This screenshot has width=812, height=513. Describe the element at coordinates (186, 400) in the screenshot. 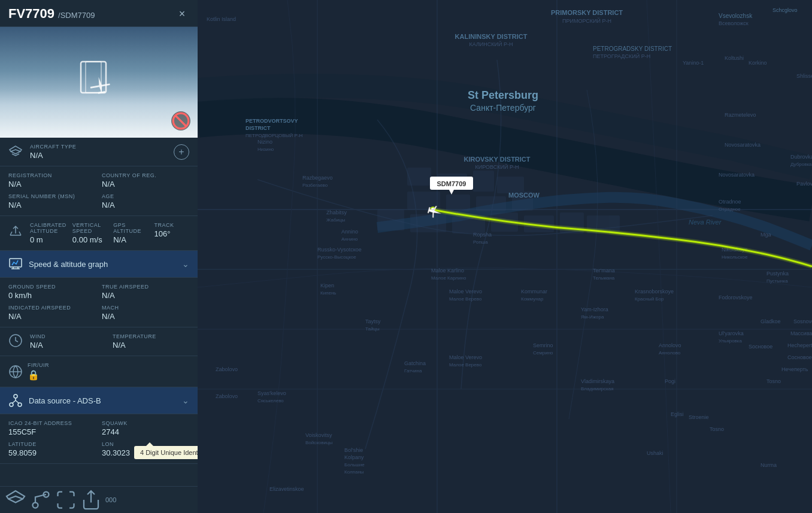

I see `data-source-chevron-icon: ⌄` at that location.